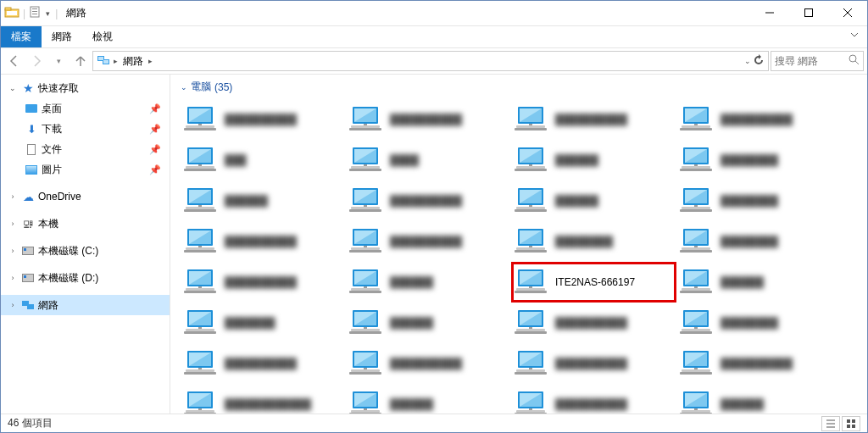 The height and width of the screenshot is (433, 868). I want to click on computer-label: ██████████, so click(426, 364).